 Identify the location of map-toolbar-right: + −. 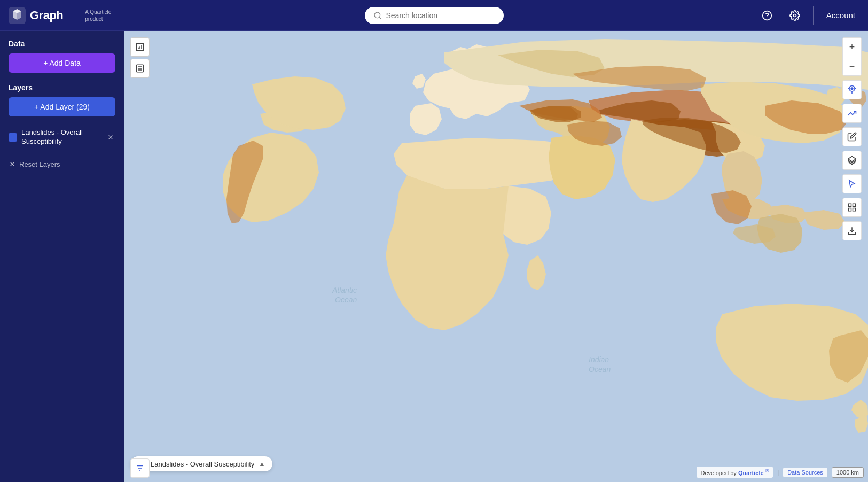
(852, 139).